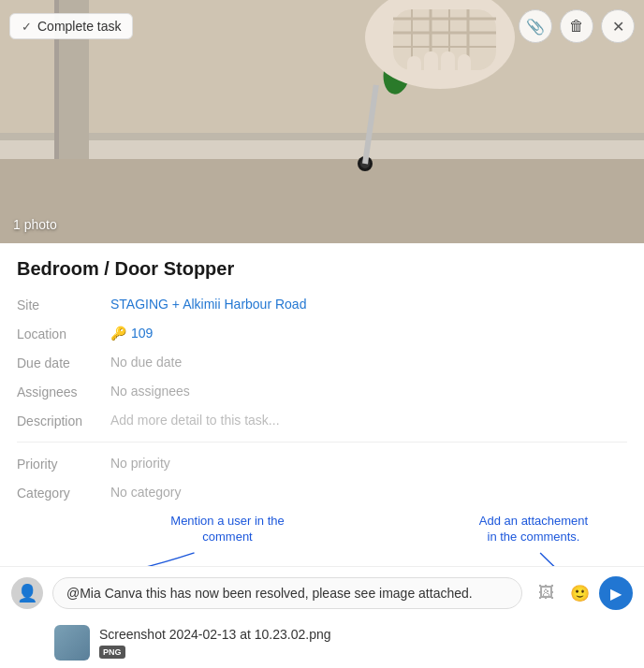 Image resolution: width=644 pixels, height=668 pixels. Describe the element at coordinates (322, 391) in the screenshot. I see `assignees-row: Assignees No assignees` at that location.